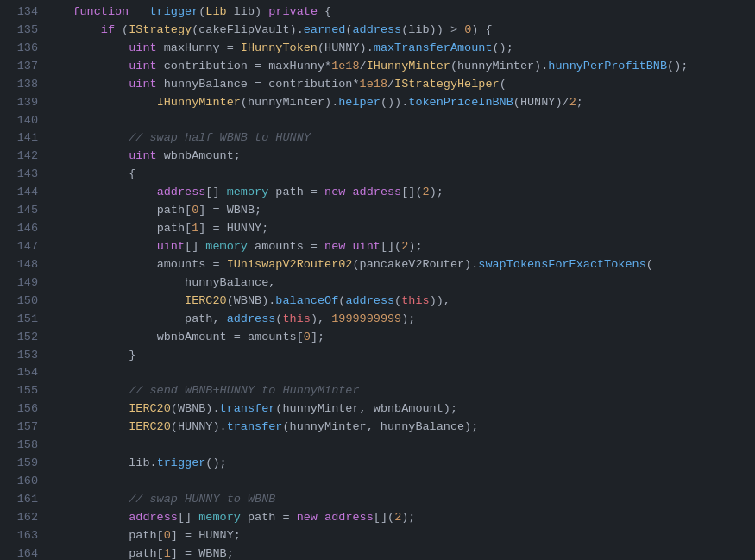  Describe the element at coordinates (24, 230) in the screenshot. I see `ln-146: 146` at that location.